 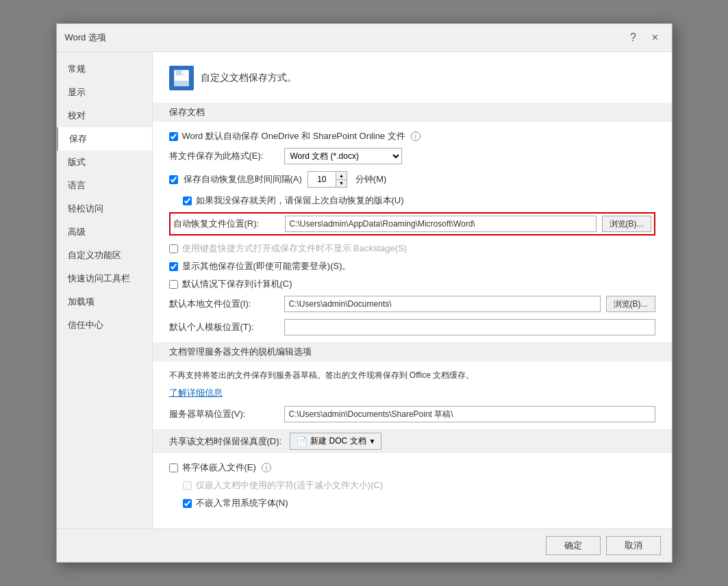 What do you see at coordinates (412, 224) in the screenshot?
I see `autorecover-path-row: 自动恢复文件位置(R): 浏览(B)...` at bounding box center [412, 224].